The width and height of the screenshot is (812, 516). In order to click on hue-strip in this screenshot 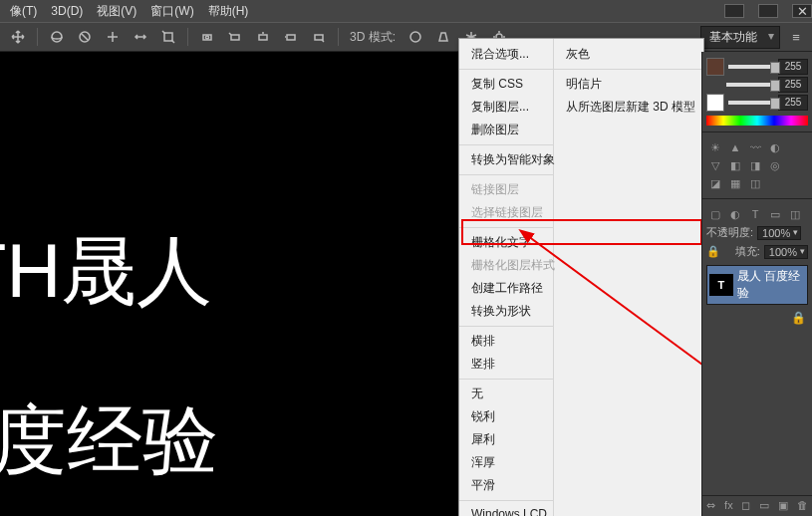, I will do `click(757, 121)`.